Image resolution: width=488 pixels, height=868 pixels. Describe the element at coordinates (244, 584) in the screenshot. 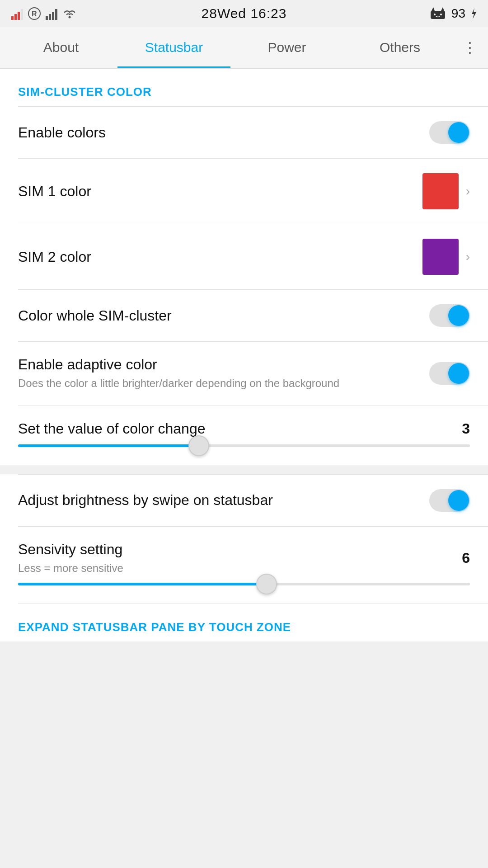

I see `sensitivity-slider-track` at that location.